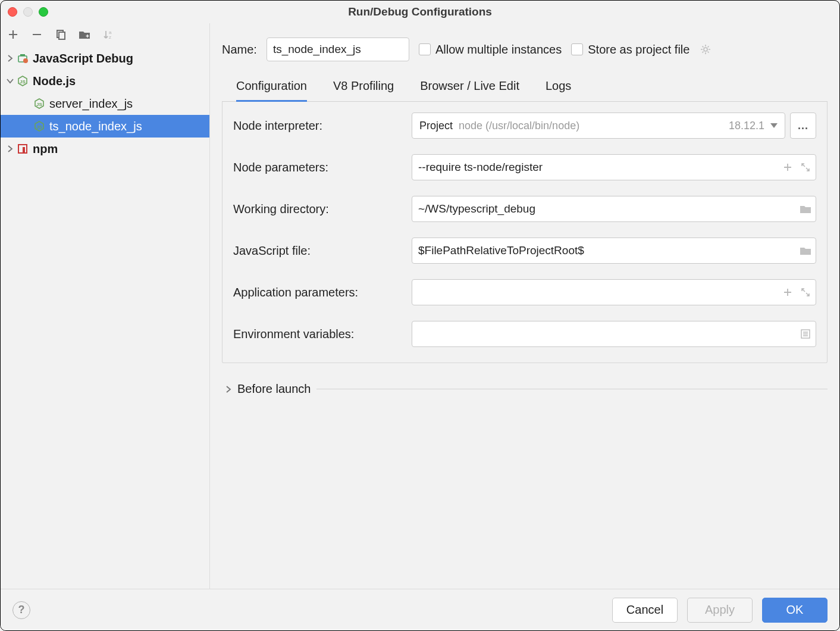  I want to click on tab-logs: Logs, so click(558, 87).